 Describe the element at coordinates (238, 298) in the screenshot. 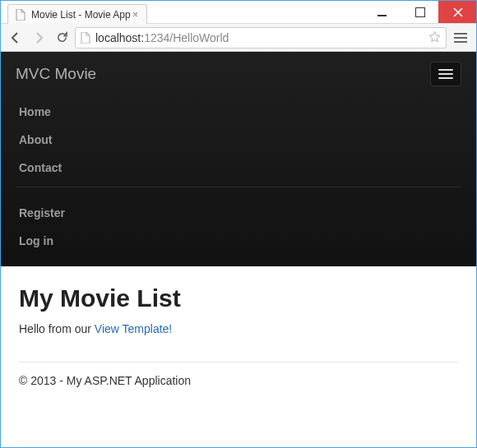

I see `page-heading: My Movie List` at that location.